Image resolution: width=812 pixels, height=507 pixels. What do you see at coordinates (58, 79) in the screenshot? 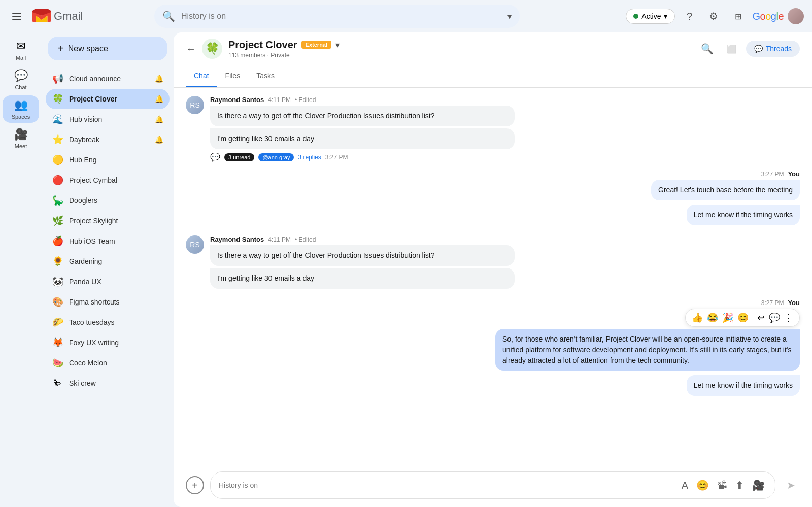
I see `space-icon-cloud-announce: 📢` at bounding box center [58, 79].